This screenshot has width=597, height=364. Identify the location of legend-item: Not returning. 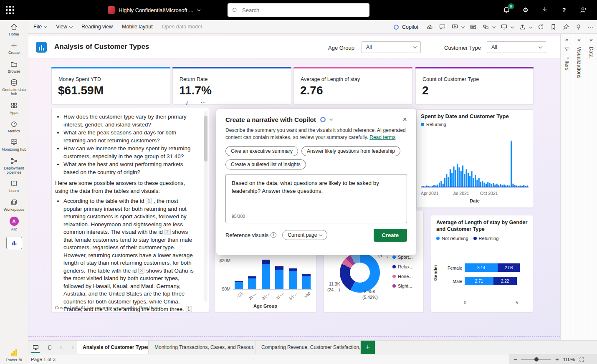
(453, 238).